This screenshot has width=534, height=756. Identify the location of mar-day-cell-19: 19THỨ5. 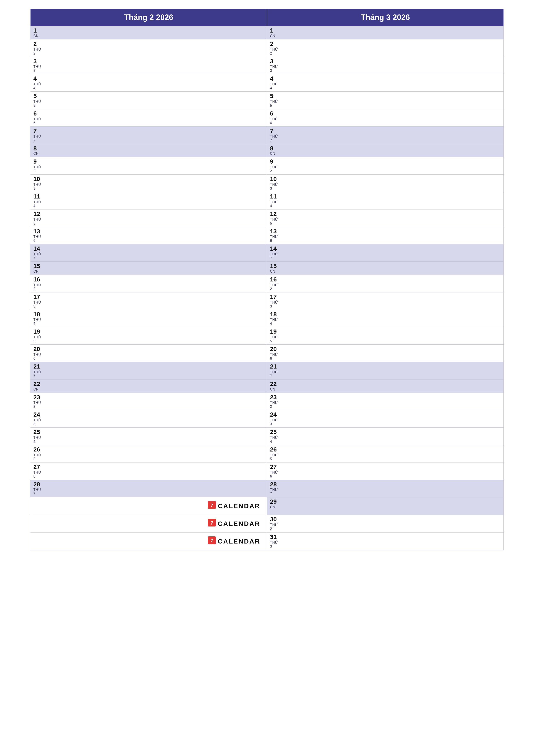
(386, 336).